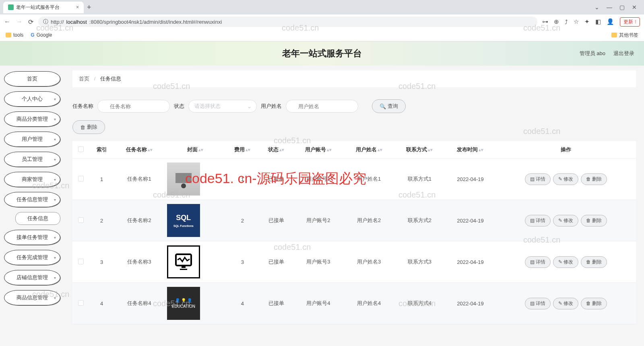 This screenshot has width=644, height=346. I want to click on update-button: 更新 ⁝, so click(630, 22).